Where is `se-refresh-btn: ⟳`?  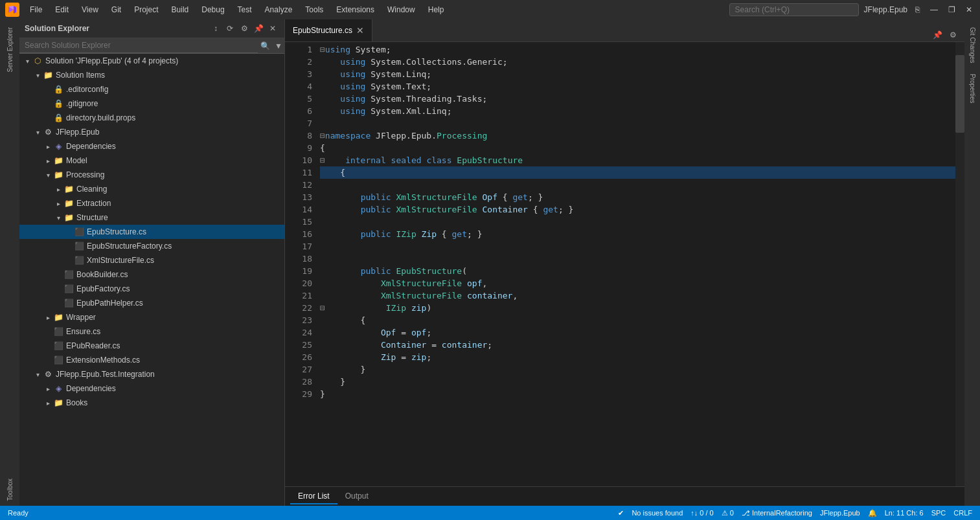
se-refresh-btn: ⟳ is located at coordinates (230, 28).